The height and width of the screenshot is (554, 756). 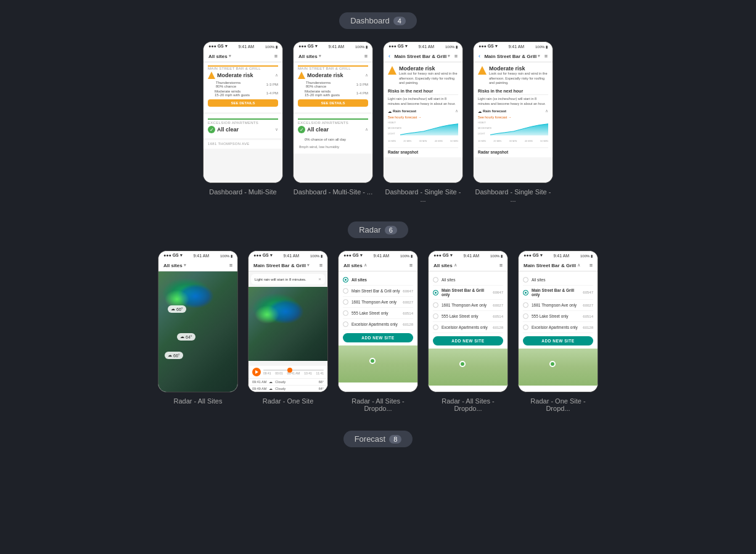 What do you see at coordinates (390, 56) in the screenshot?
I see `back-arrow-icon: ‹` at bounding box center [390, 56].